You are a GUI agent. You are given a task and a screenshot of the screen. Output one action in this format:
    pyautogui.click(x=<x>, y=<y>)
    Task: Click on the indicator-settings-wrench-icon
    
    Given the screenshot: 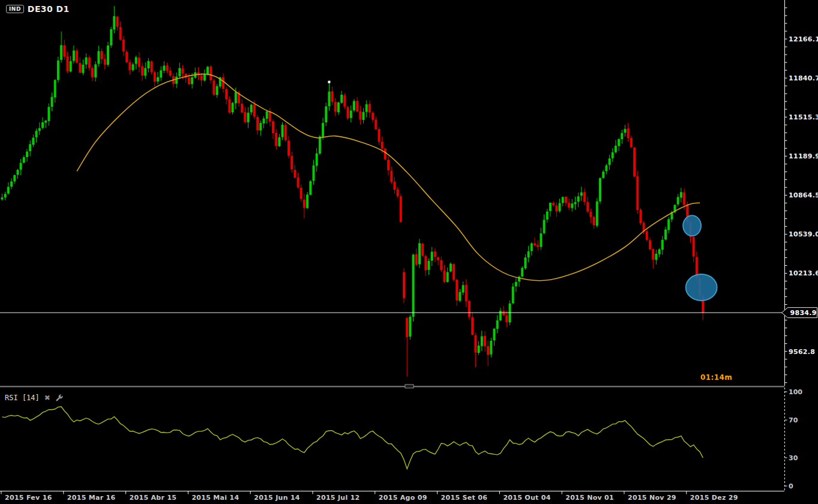 What is the action you would take?
    pyautogui.click(x=59, y=398)
    